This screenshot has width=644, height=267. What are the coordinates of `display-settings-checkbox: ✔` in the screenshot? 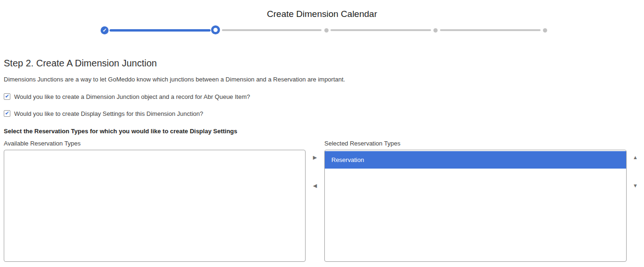 It's located at (7, 113).